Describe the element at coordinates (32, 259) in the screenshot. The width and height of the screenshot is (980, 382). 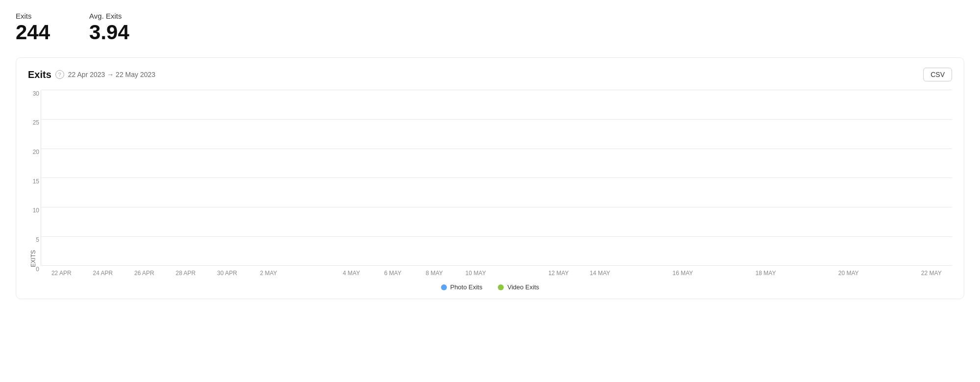
I see `y-axis-label: EXITS` at that location.